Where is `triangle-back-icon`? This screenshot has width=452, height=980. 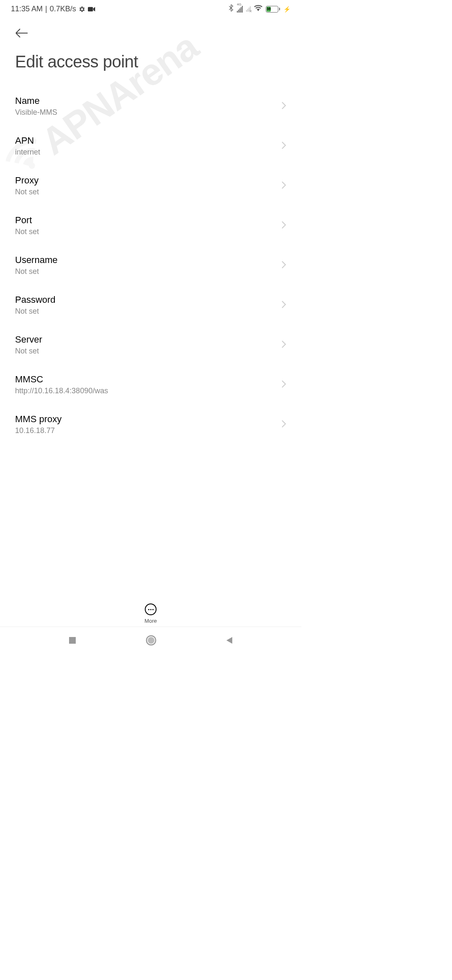 triangle-back-icon is located at coordinates (229, 640).